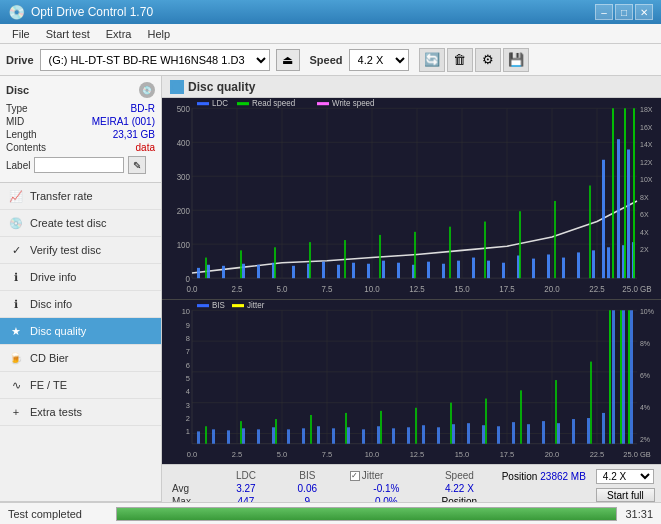  I want to click on settings-icon-btn: ⚙, so click(488, 60).